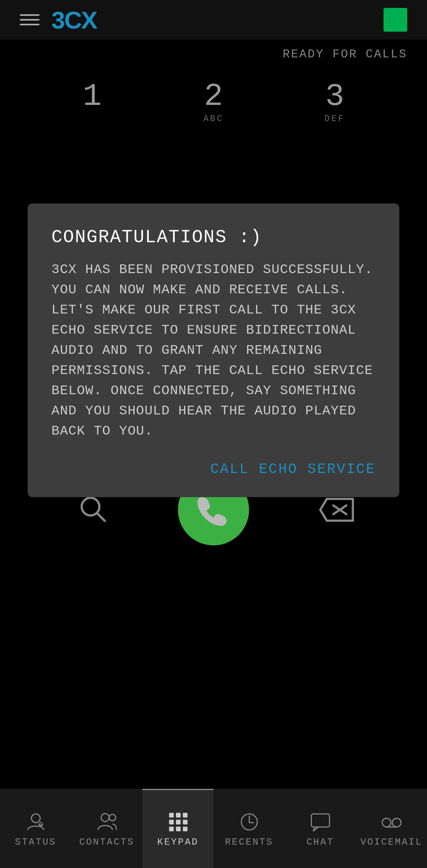  Describe the element at coordinates (107, 842) in the screenshot. I see `contacts-nav-label: CONTACTS` at that location.